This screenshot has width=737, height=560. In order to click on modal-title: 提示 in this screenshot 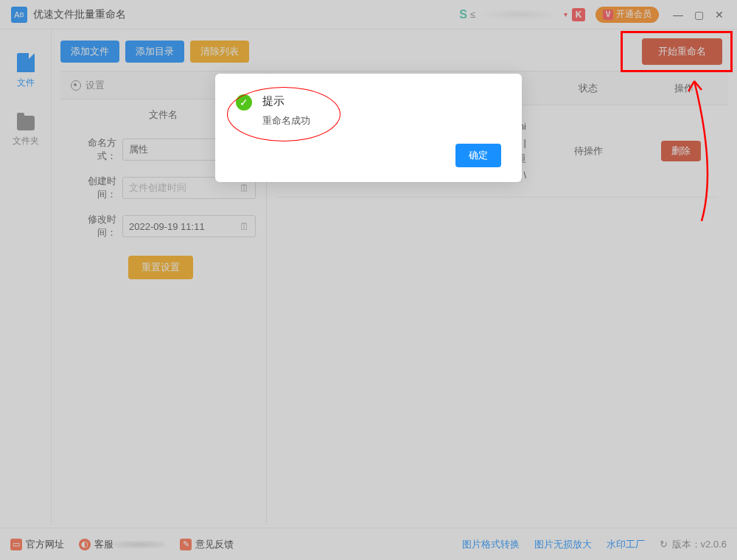, I will do `click(286, 102)`.